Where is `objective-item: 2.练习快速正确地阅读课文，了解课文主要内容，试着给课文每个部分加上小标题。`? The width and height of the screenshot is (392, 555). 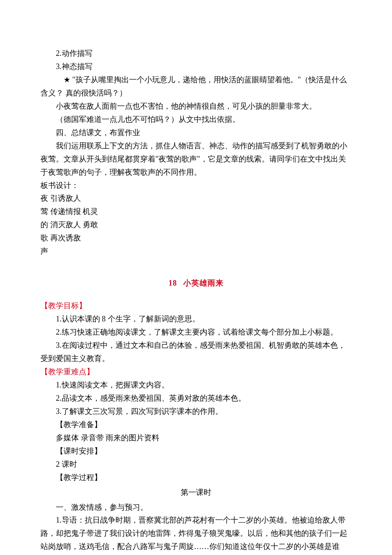 objective-item: 2.练习快速正确地阅读课文，了解课文主要内容，试着给课文每个部分加上小标题。 is located at coordinates (196, 332).